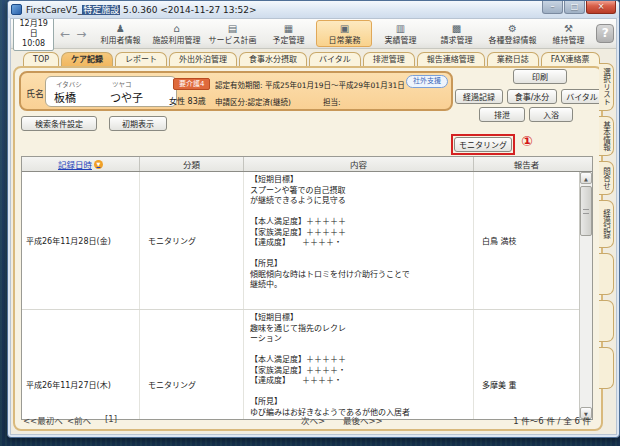 This screenshot has height=446, width=620. What do you see at coordinates (332, 102) in the screenshot?
I see `patient-staff-label: 担当:` at bounding box center [332, 102].